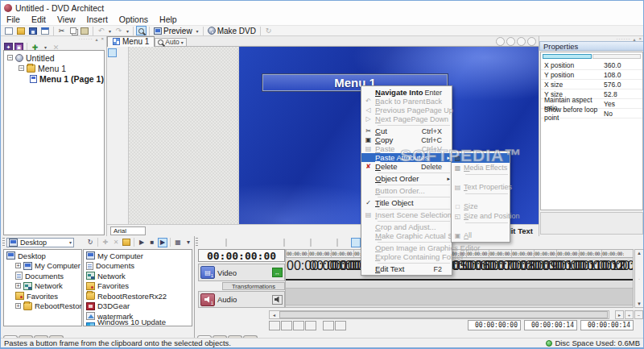 This screenshot has height=349, width=644. Describe the element at coordinates (277, 300) in the screenshot. I see `mute-audio-button` at that location.